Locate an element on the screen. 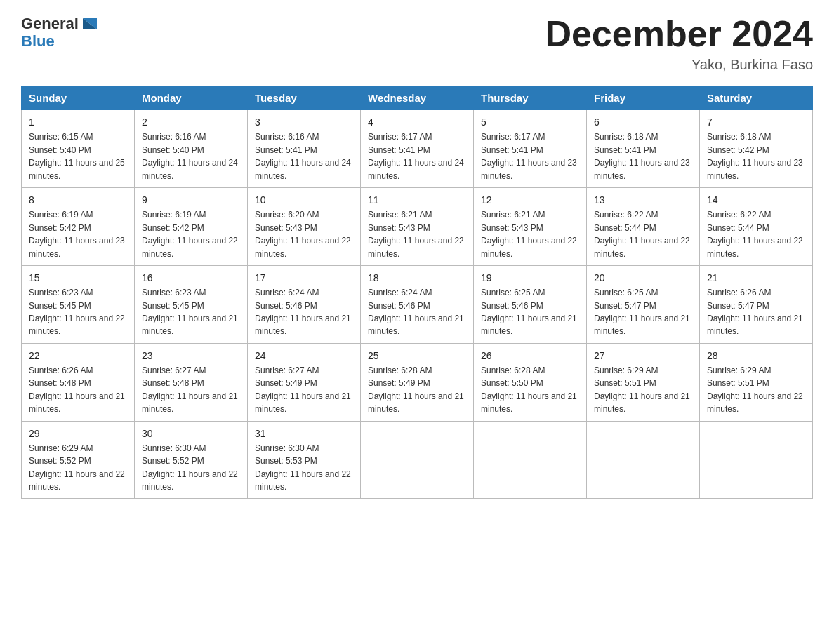 The height and width of the screenshot is (644, 834). day-number: 28 is located at coordinates (756, 356).